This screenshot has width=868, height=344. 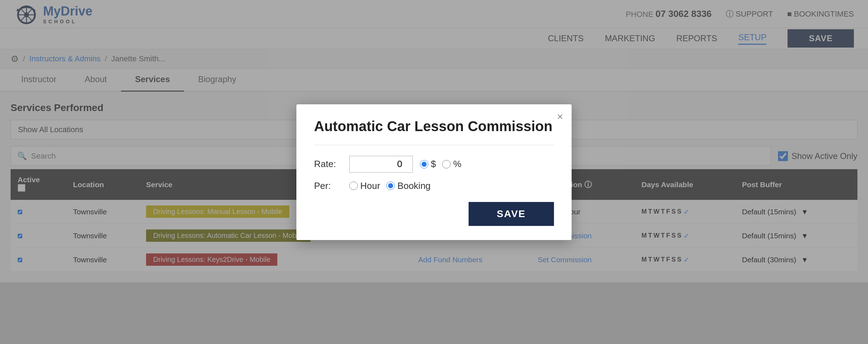 I want to click on commission-modal: Automatic Car Lesson Commission × Rate: …, so click(x=434, y=172).